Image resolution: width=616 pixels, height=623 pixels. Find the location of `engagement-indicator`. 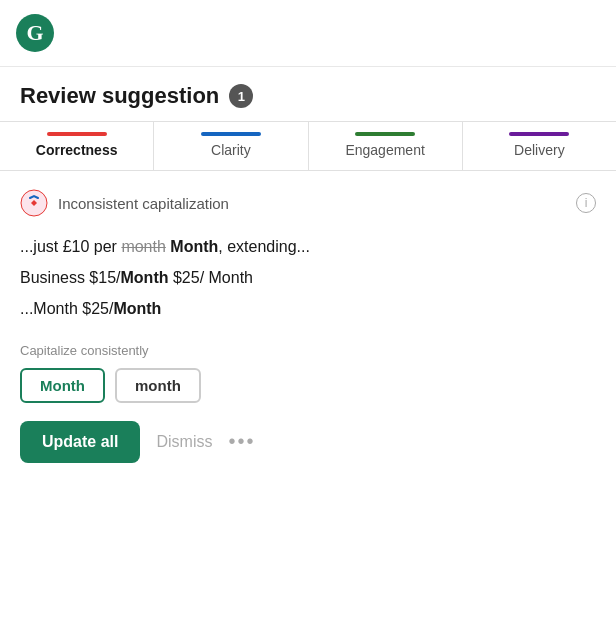

engagement-indicator is located at coordinates (385, 134).